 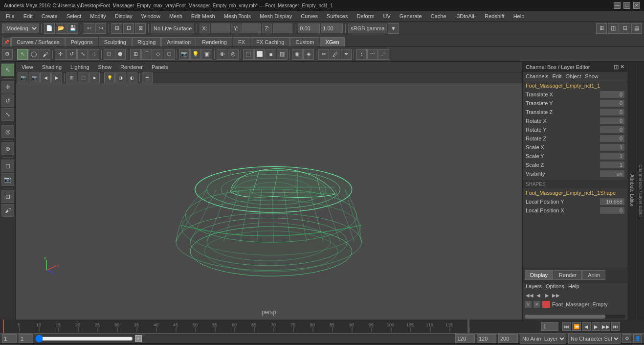 What do you see at coordinates (586, 326) in the screenshot?
I see `pb-back-btn: ◀` at bounding box center [586, 326].